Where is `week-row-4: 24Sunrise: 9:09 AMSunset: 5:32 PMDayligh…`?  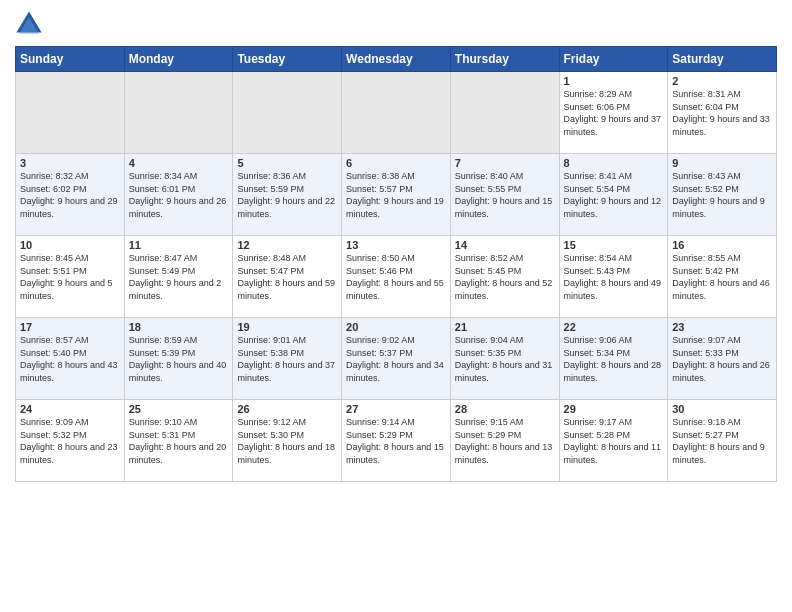 week-row-4: 24Sunrise: 9:09 AMSunset: 5:32 PMDayligh… is located at coordinates (396, 441).